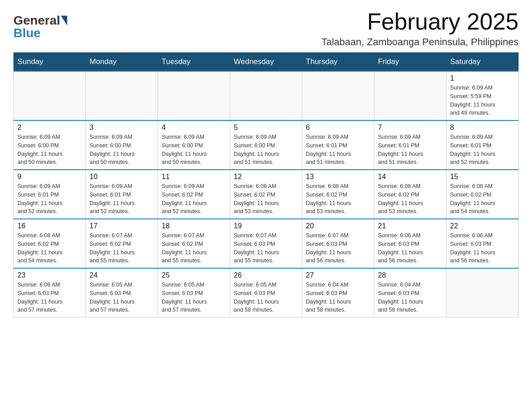  What do you see at coordinates (483, 62) in the screenshot?
I see `weekday-header-saturday: Saturday` at bounding box center [483, 62].